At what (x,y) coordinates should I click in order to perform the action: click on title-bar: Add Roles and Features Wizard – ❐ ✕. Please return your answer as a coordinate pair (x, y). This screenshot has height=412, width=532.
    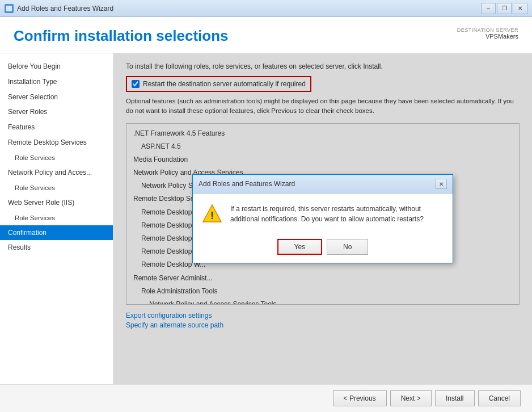
    Looking at the image, I should click on (266, 9).